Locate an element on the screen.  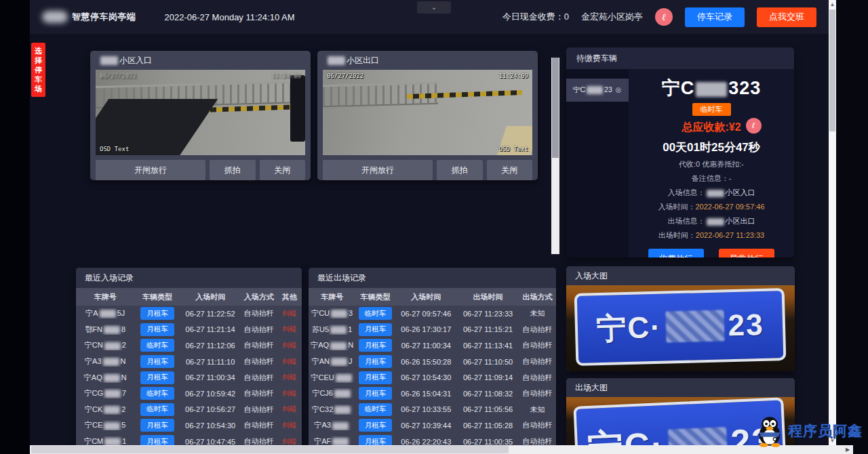
remark-line: 备注信息：- is located at coordinates (712, 179).